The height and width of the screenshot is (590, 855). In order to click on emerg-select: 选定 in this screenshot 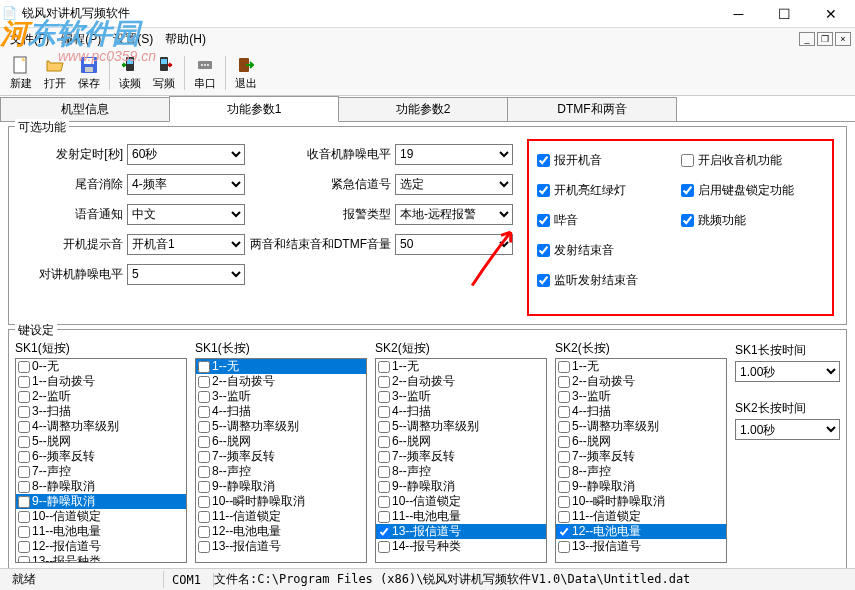, I will do `click(454, 184)`.